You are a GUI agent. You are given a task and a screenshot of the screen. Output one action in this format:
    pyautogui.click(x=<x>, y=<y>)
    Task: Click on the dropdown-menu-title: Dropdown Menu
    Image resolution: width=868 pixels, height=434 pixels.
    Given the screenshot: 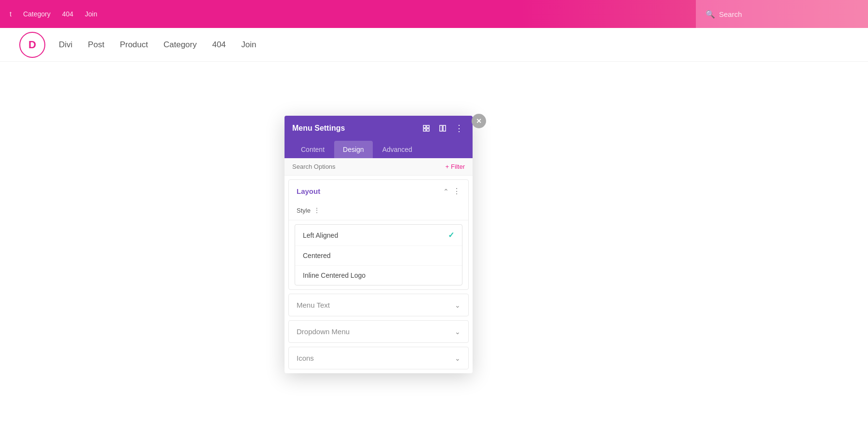 What is the action you would take?
    pyautogui.click(x=323, y=332)
    